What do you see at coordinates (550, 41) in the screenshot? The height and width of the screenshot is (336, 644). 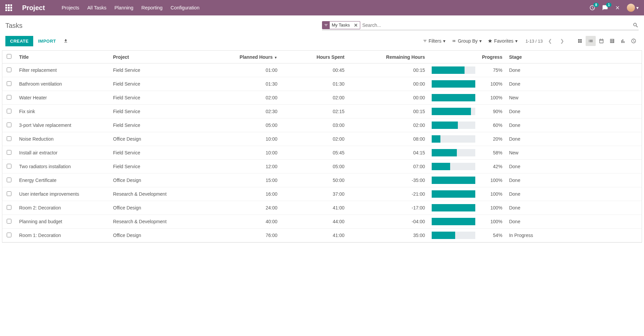 I see `pager-prev: ❮` at bounding box center [550, 41].